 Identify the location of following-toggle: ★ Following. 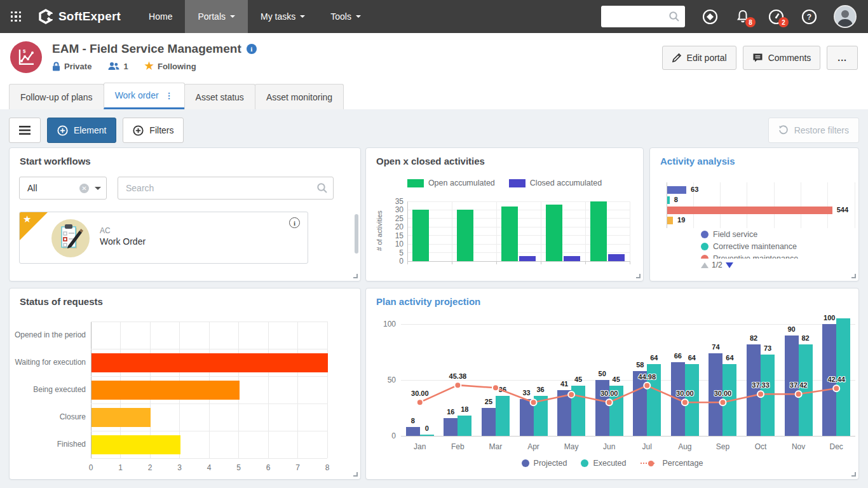
(170, 66).